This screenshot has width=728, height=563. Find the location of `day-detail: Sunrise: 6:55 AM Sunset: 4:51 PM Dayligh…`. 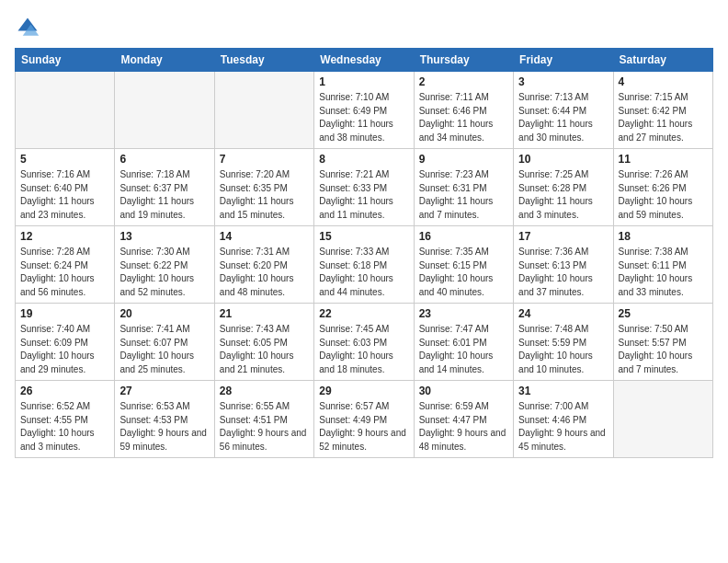

day-detail: Sunrise: 6:55 AM Sunset: 4:51 PM Dayligh… is located at coordinates (265, 427).